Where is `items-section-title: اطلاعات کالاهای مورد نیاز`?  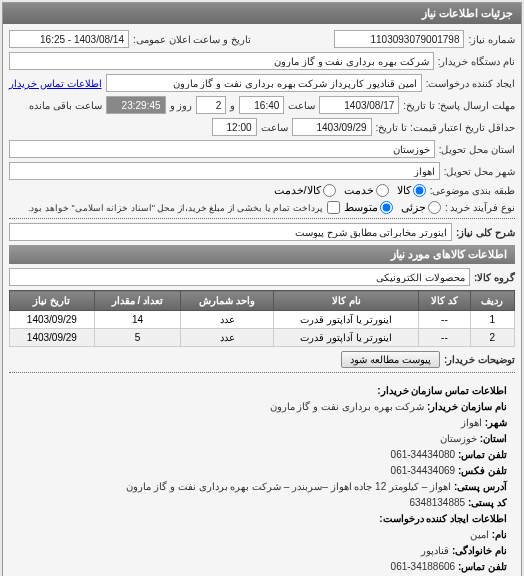 items-section-title: اطلاعات کالاهای مورد نیاز is located at coordinates (262, 254).